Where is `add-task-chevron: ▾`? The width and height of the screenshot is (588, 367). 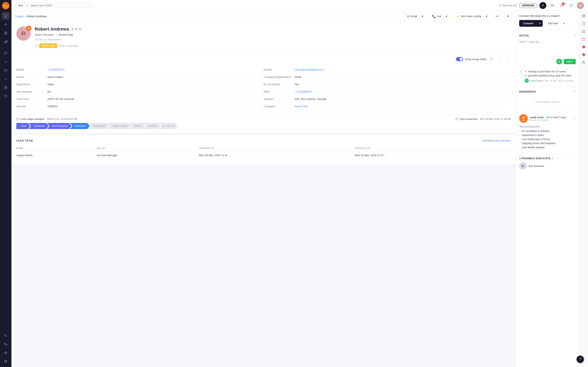
add-task-chevron: ▾ is located at coordinates (564, 23).